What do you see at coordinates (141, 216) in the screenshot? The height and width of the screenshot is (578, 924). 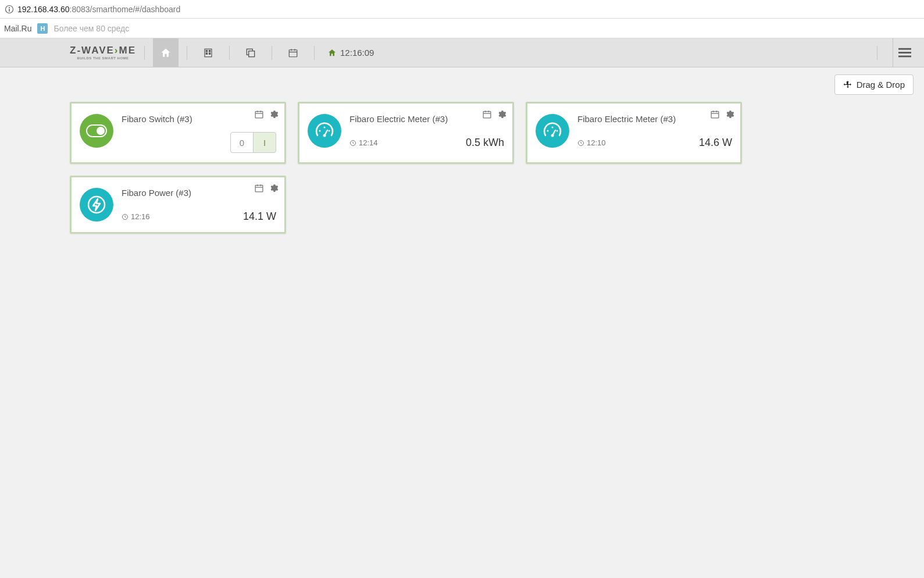 I see `widget-time-text: 12:16` at bounding box center [141, 216].